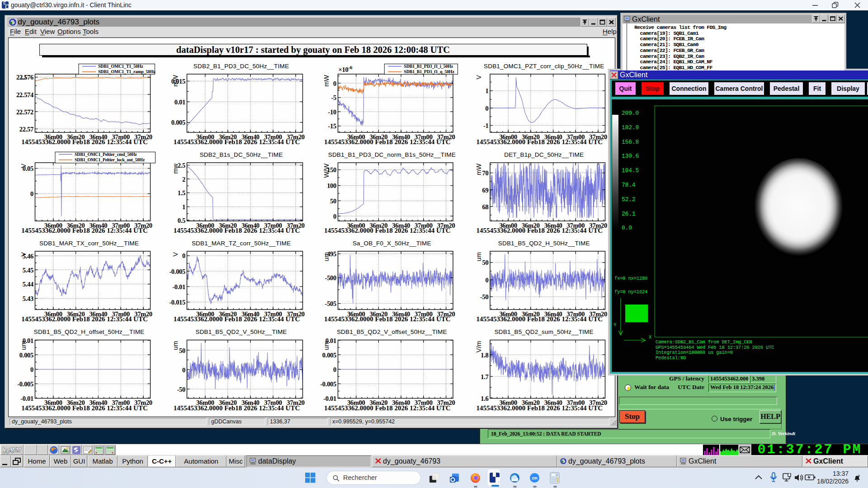 The image size is (868, 488). I want to click on svg-text: -5, so click(334, 98).